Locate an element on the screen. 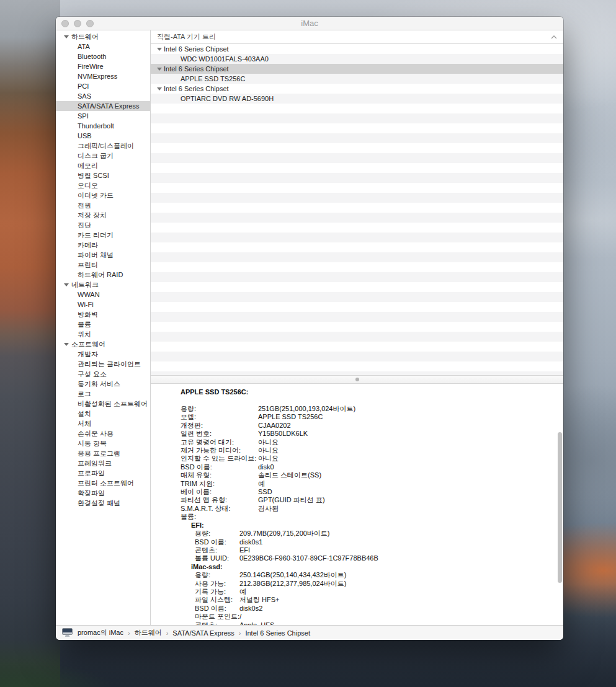 Image resolution: width=616 pixels, height=687 pixels. sidebar-item: 그래픽/디스플레이 is located at coordinates (103, 146).